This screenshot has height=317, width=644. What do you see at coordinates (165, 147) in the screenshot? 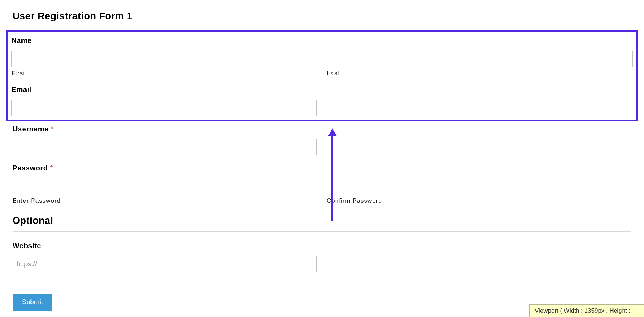
I see `username-input` at bounding box center [165, 147].